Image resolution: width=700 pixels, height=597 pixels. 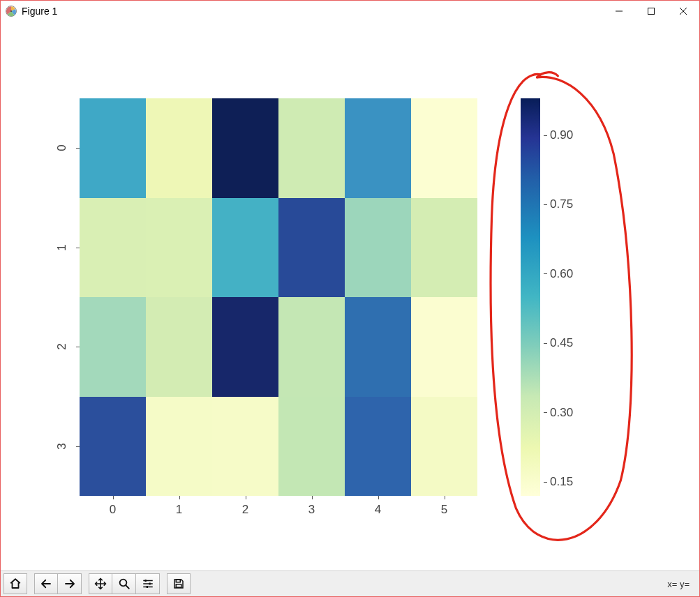 What do you see at coordinates (530, 297) in the screenshot?
I see `colorbar-gradient` at bounding box center [530, 297].